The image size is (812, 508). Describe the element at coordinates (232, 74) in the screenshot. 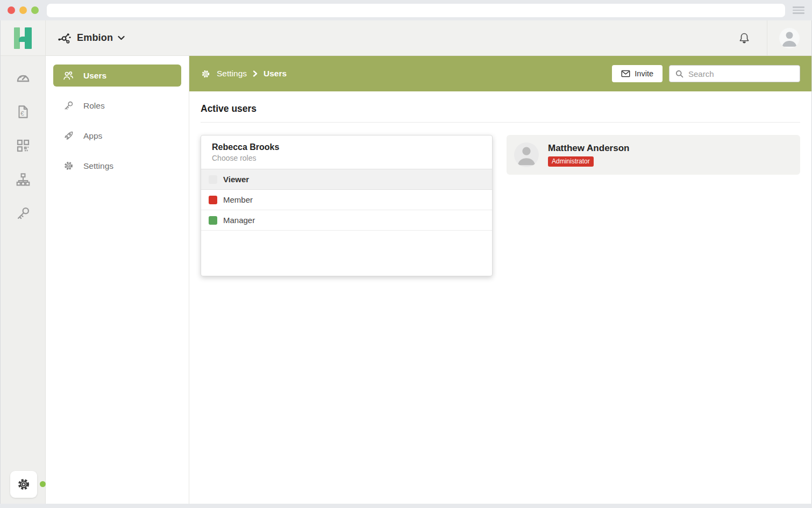

I see `breadcrumb-settings: Settings` at that location.